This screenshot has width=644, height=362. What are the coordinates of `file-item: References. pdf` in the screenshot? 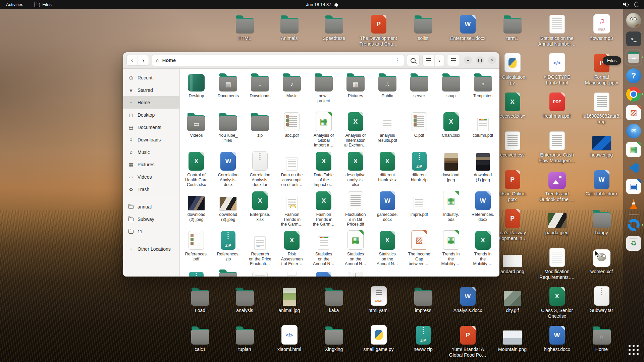 It's located at (197, 250).